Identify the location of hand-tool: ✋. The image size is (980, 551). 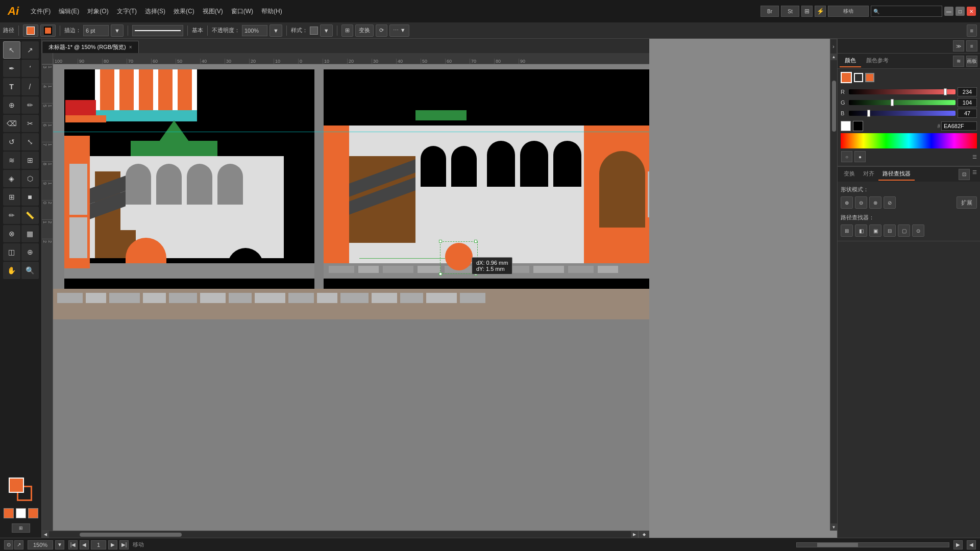
(12, 270).